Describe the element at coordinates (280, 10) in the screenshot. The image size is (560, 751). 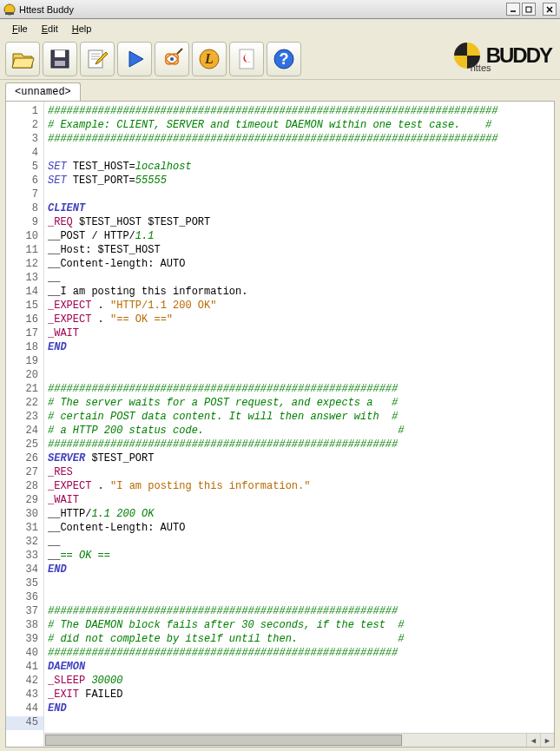
I see `titlebar: Httest Buddy` at that location.